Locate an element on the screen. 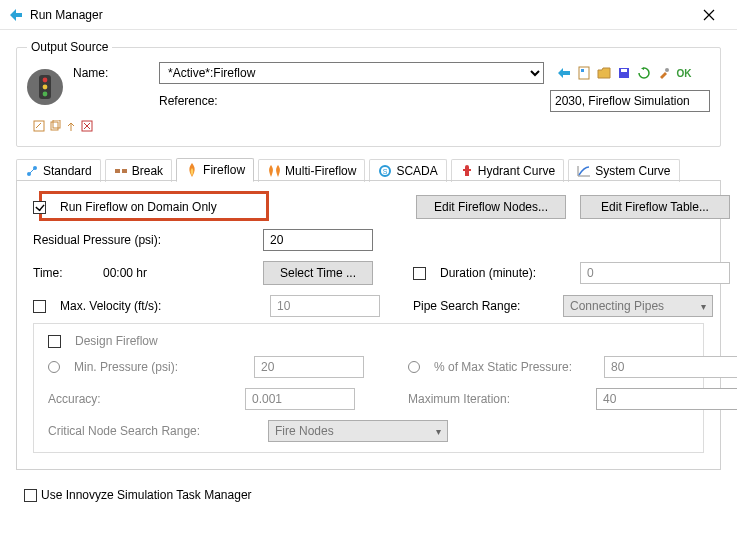  app-icon is located at coordinates (16, 15).